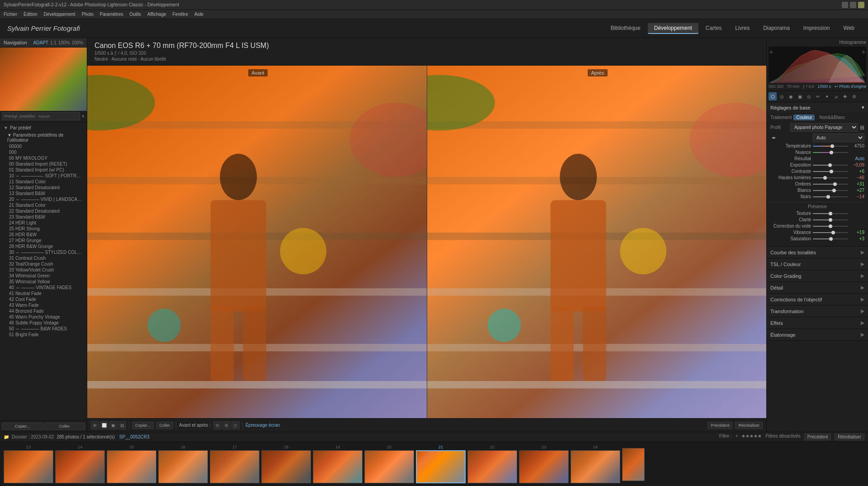  I want to click on preset-item-22: 34 Whimsical Green, so click(43, 276).